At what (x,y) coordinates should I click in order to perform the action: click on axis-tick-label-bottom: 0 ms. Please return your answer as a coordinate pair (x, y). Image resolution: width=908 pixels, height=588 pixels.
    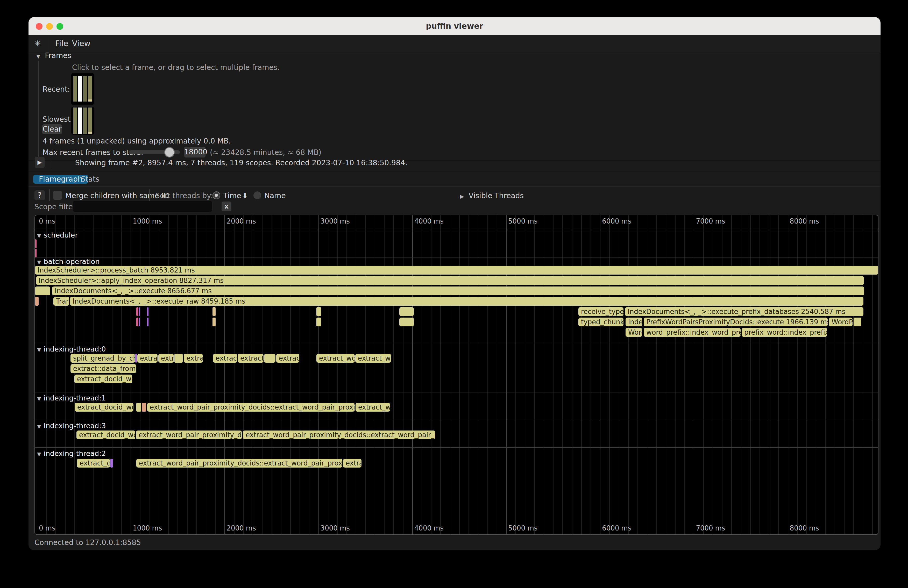
    Looking at the image, I should click on (47, 528).